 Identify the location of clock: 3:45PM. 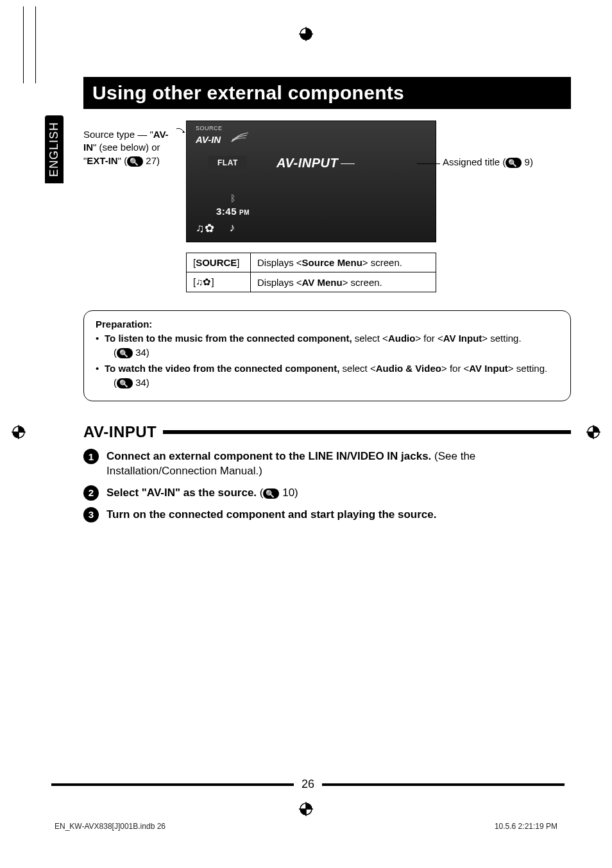
(233, 212).